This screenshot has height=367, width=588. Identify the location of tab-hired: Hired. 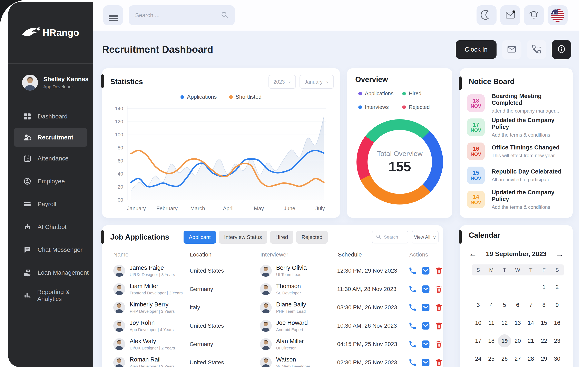
(282, 237).